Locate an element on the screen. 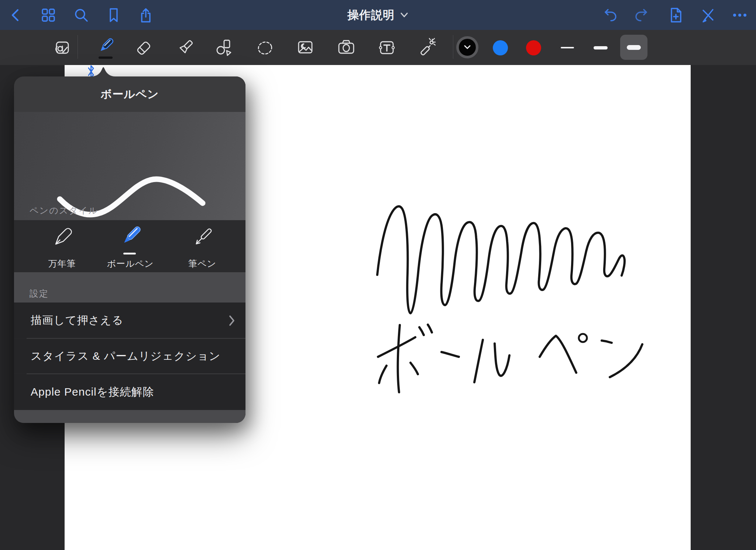  eraser-icon is located at coordinates (144, 48).